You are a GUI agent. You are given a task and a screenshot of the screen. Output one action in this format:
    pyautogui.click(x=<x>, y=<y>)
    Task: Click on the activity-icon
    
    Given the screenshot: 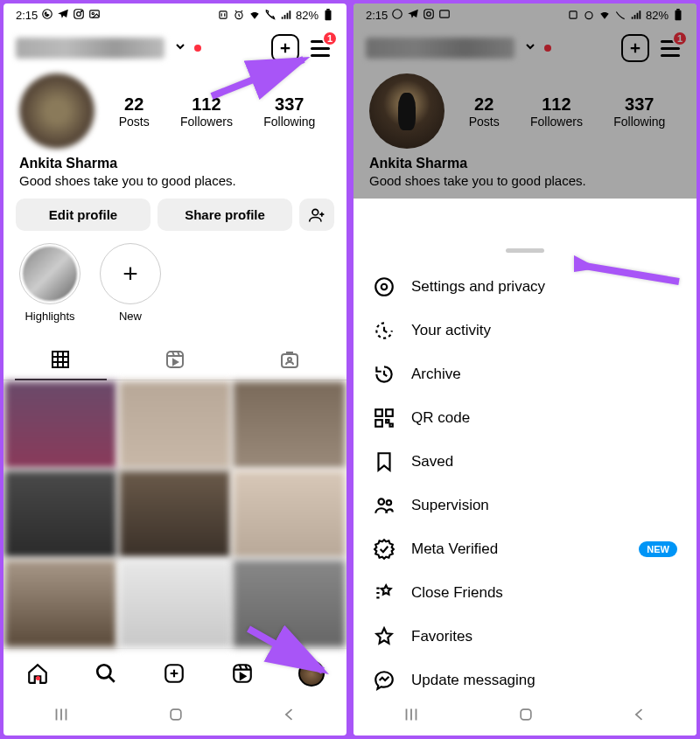 What is the action you would take?
    pyautogui.click(x=384, y=331)
    